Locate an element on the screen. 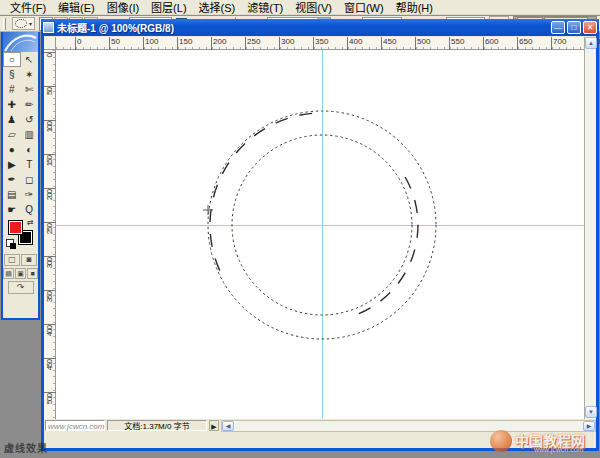 Image resolution: width=600 pixels, height=458 pixels. slice-tool: ✄ is located at coordinates (30, 90).